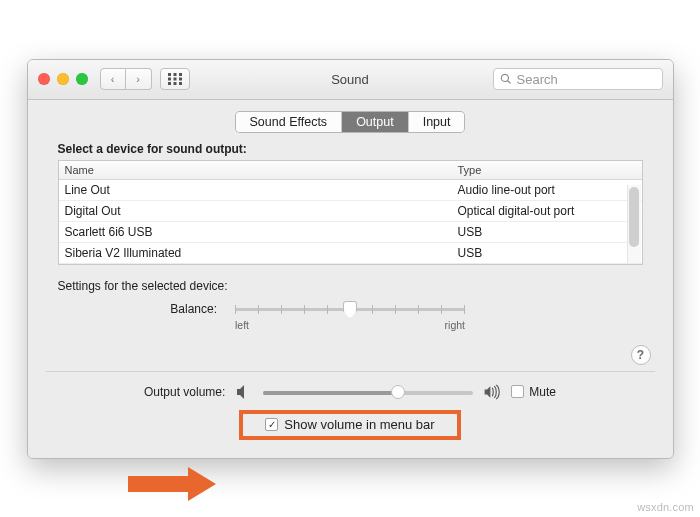 This screenshot has width=700, height=517. Describe the element at coordinates (376, 122) in the screenshot. I see `tab-output: Output` at that location.